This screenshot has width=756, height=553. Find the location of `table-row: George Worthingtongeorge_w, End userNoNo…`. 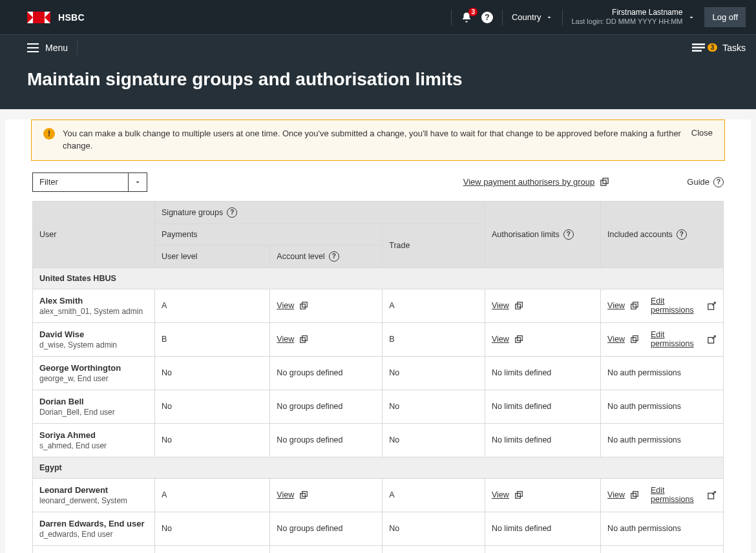

table-row: George Worthingtongeorge_w, End userNoNo… is located at coordinates (379, 373).